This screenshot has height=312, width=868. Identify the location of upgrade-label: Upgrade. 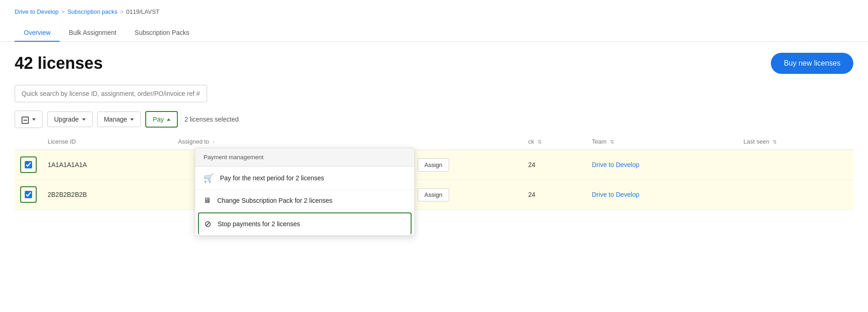
(66, 119).